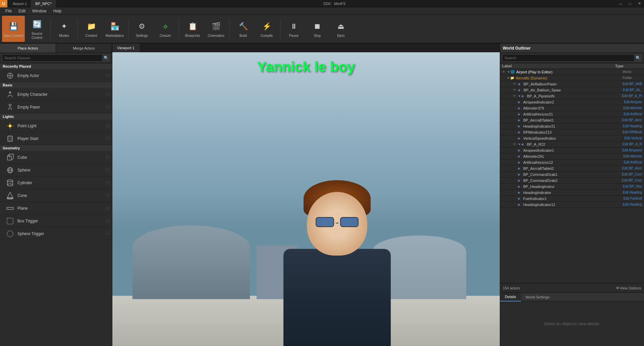 Image resolution: width=644 pixels, height=346 pixels. I want to click on world-settings-tab: World Settings, so click(537, 297).